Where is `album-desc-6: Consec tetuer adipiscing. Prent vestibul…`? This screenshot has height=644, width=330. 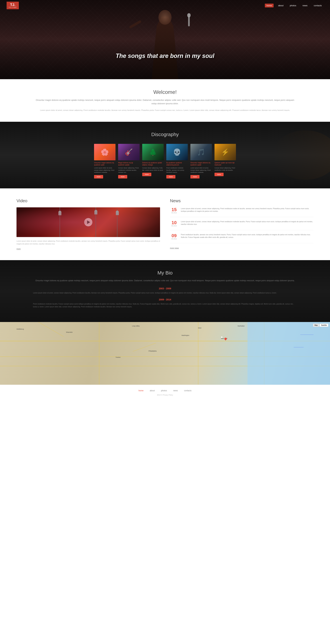
album-desc-6: Consec tetuer adipiscing. Prent vestibul… is located at coordinates (225, 169).